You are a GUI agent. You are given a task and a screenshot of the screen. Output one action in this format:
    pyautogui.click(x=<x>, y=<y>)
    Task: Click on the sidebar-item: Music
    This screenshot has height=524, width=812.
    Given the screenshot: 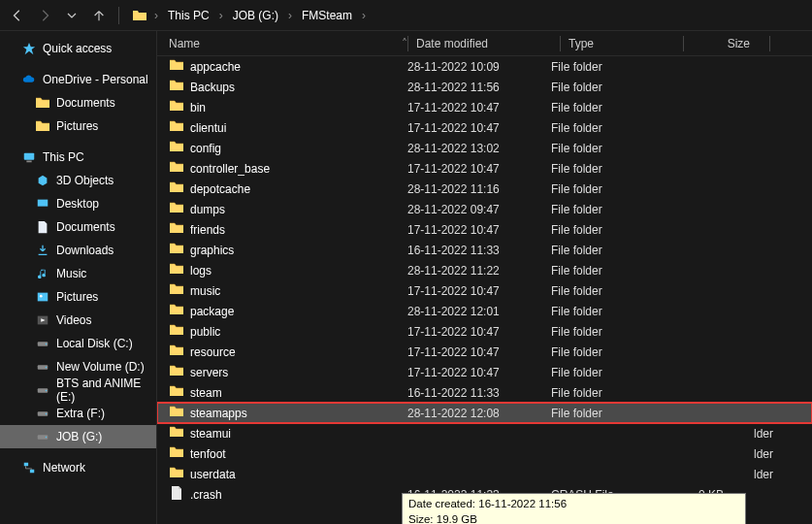 What is the action you would take?
    pyautogui.click(x=78, y=274)
    